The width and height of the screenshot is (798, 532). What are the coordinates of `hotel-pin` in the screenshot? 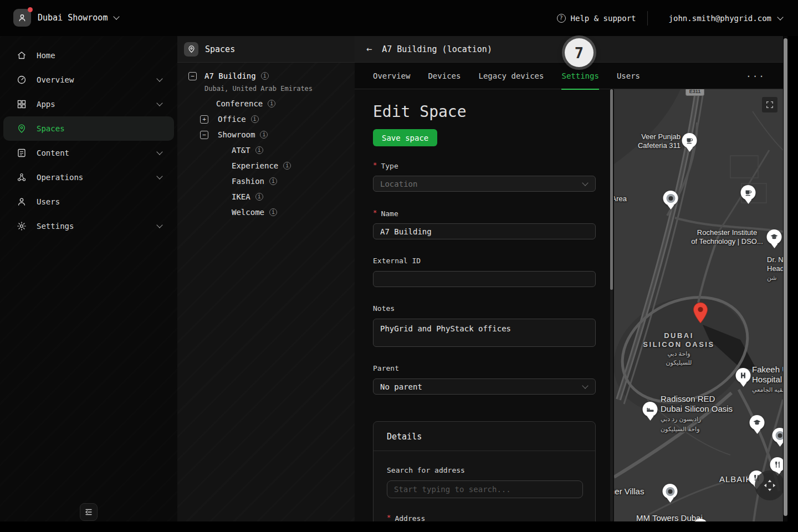 It's located at (651, 409).